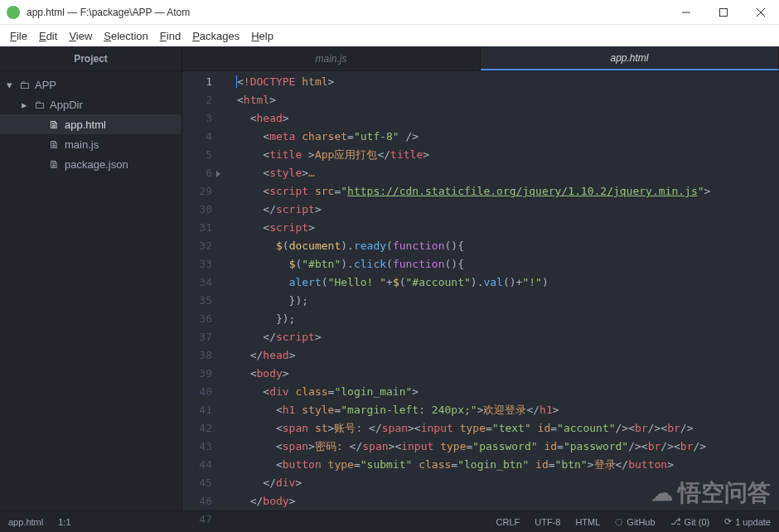 This screenshot has height=532, width=779. Describe the element at coordinates (748, 522) in the screenshot. I see `status-update: ⟳1 update` at that location.